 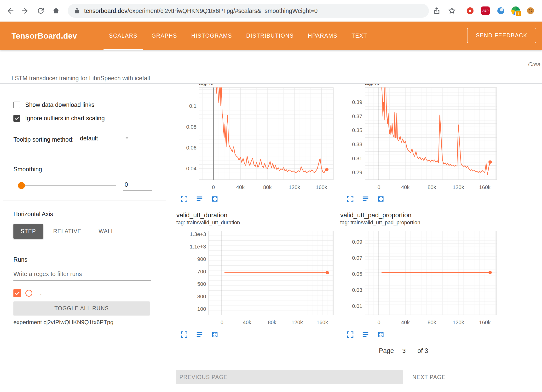 What do you see at coordinates (437, 11) in the screenshot?
I see `share-icon` at bounding box center [437, 11].